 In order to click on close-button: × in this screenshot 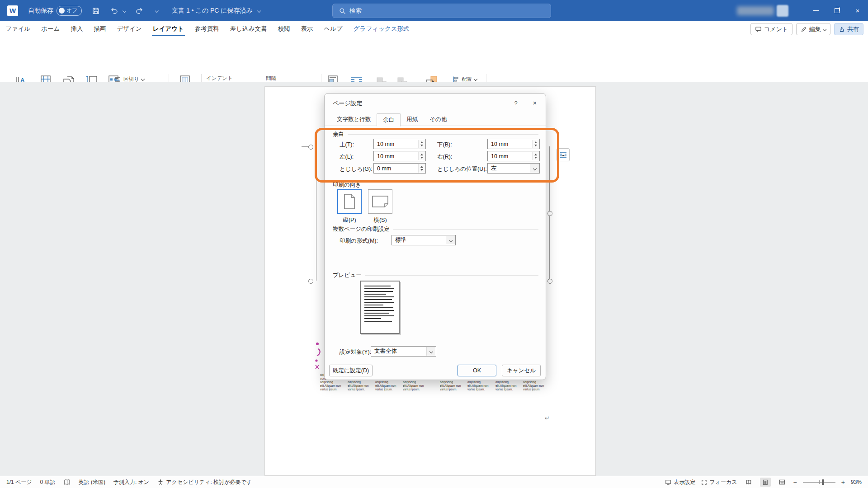, I will do `click(858, 11)`.